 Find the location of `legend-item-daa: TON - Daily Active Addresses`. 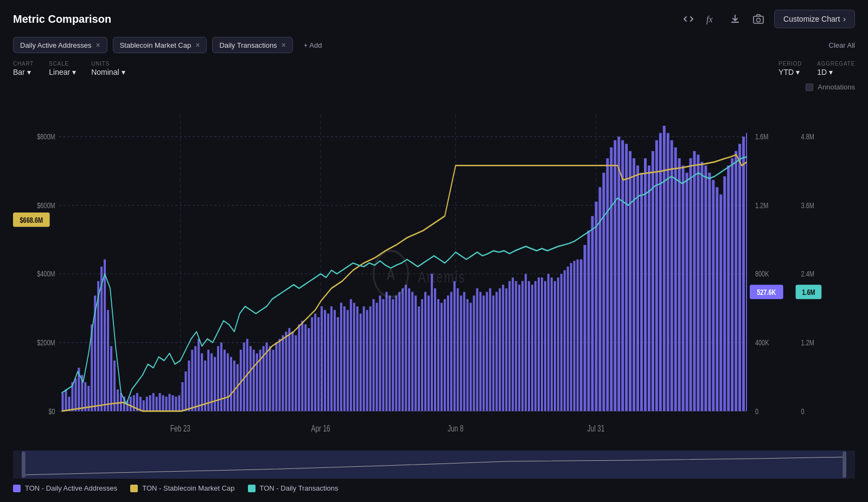

legend-item-daa: TON - Daily Active Addresses is located at coordinates (65, 488).